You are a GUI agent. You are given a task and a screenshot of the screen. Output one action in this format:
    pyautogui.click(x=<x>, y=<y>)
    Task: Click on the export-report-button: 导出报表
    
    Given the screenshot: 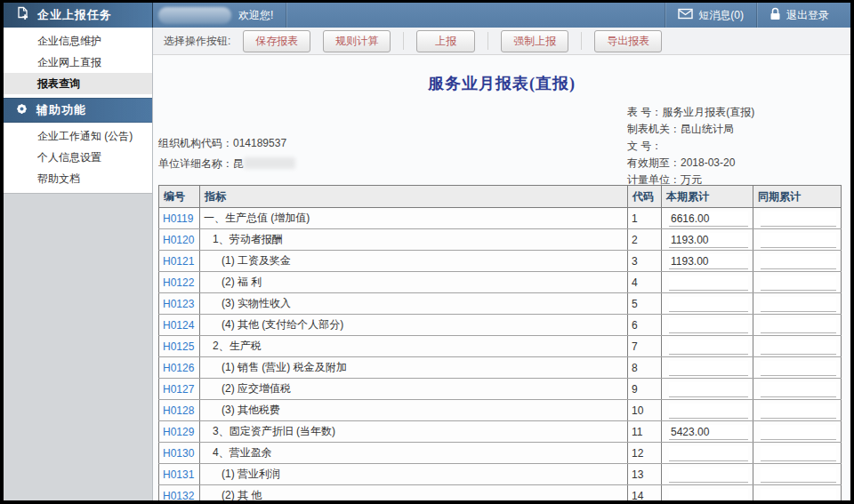 What is the action you would take?
    pyautogui.click(x=628, y=41)
    